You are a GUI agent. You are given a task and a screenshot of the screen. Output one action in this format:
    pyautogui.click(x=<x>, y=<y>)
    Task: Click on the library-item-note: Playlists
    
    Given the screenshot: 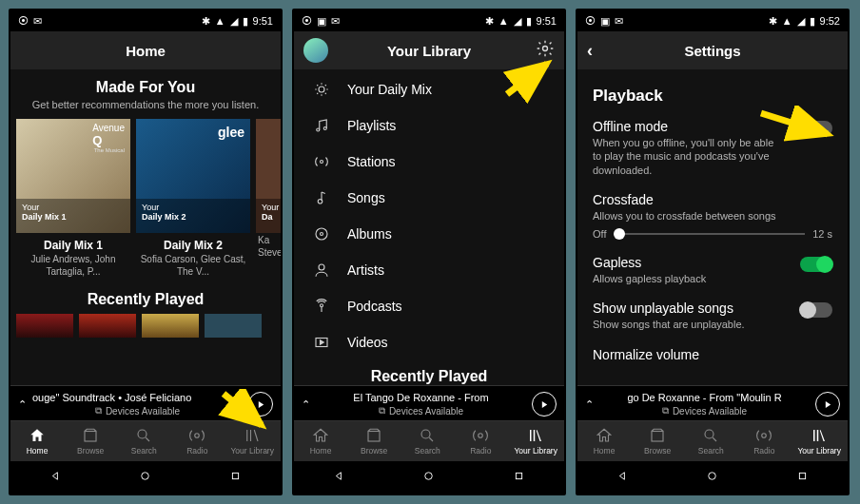 What is the action you would take?
    pyautogui.click(x=429, y=126)
    